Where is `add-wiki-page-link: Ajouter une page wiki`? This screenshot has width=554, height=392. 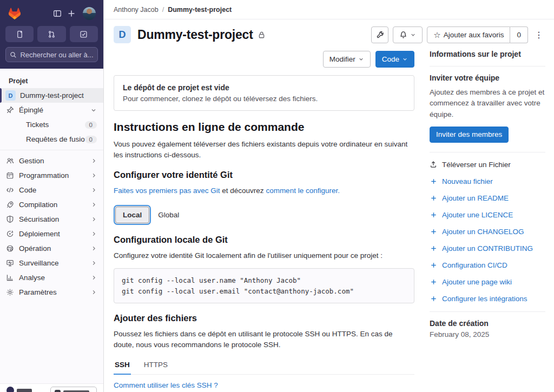 add-wiki-page-link: Ajouter une page wiki is located at coordinates (487, 282).